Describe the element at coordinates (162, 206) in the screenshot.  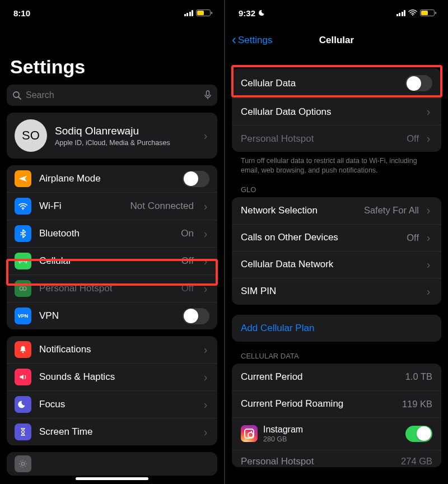
I see `row-value: Not Connected` at that location.